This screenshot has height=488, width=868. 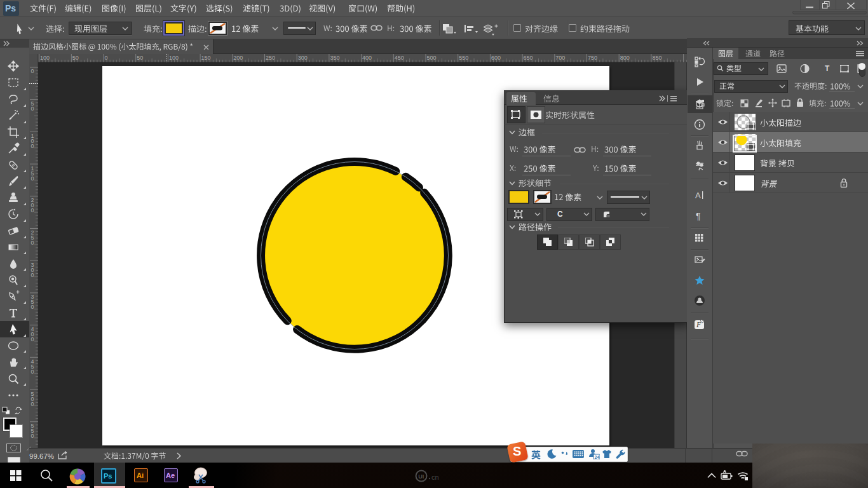 I want to click on svg-text: 24, so click(x=597, y=458).